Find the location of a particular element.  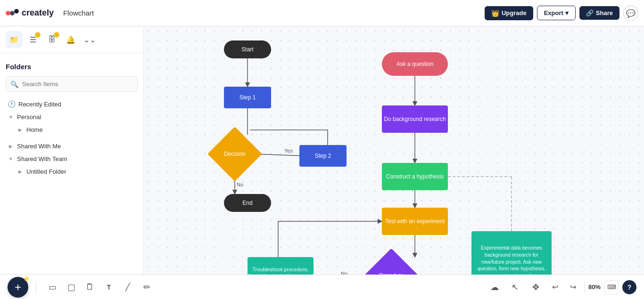

chat-icon: 💬 is located at coordinates (631, 13).